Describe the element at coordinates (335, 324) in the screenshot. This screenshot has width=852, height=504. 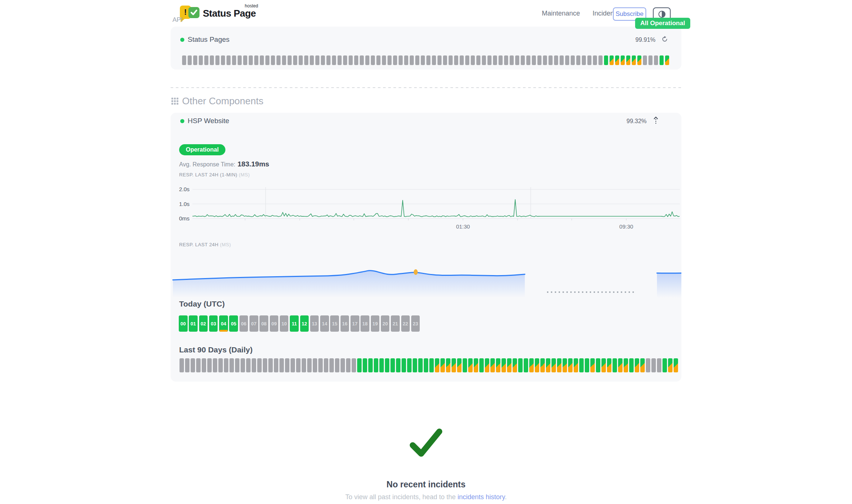
I see `hour-box-15: 15` at that location.